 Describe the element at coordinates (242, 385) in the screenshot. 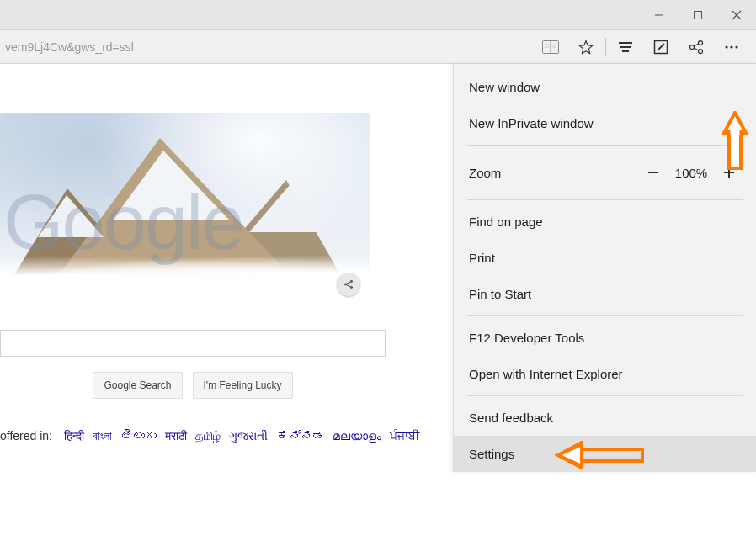

I see `feeling-lucky-button: I'm Feeling Lucky` at that location.